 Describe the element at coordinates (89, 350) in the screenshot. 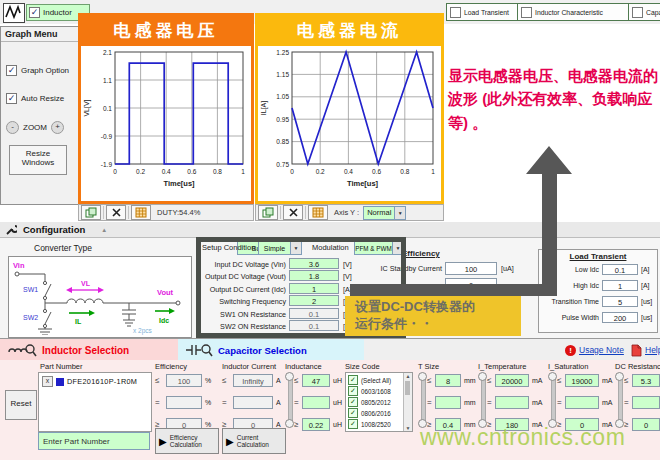

I see `tab-inductor-selection: Inductor Selection` at that location.